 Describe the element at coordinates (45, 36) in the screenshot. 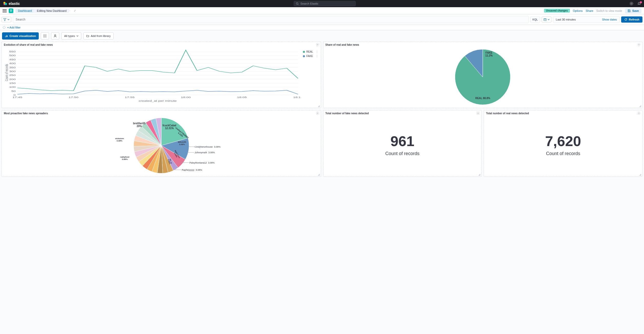

I see `controls-button` at that location.